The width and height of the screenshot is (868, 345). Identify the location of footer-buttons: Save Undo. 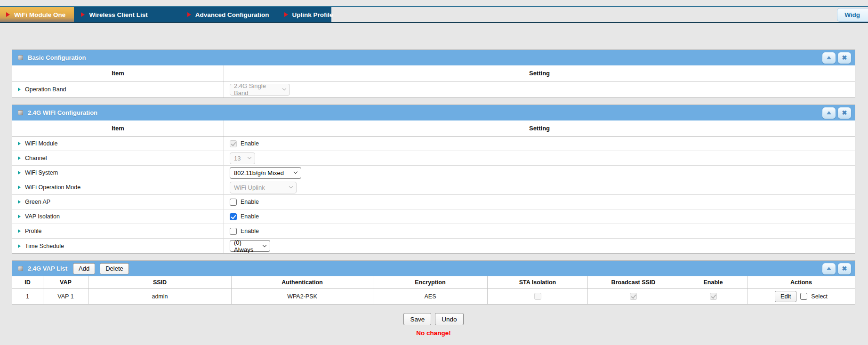
(433, 319).